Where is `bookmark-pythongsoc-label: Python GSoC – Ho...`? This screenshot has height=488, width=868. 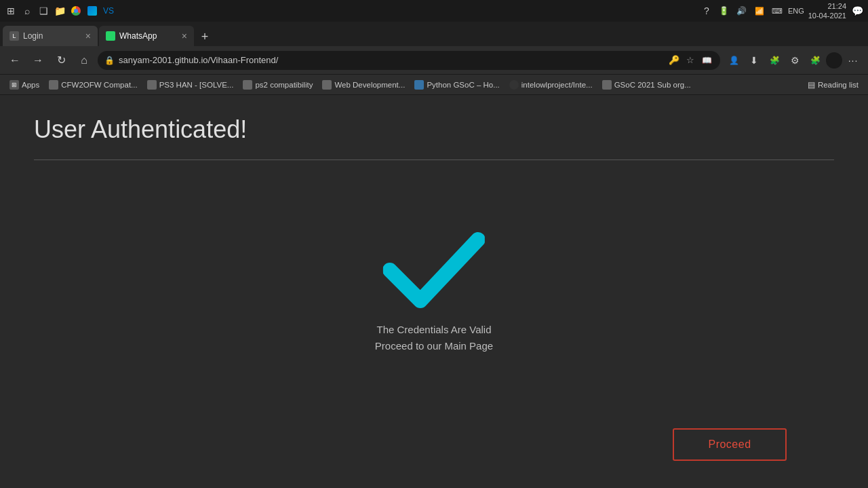 bookmark-pythongsoc-label: Python GSoC – Ho... is located at coordinates (462, 85).